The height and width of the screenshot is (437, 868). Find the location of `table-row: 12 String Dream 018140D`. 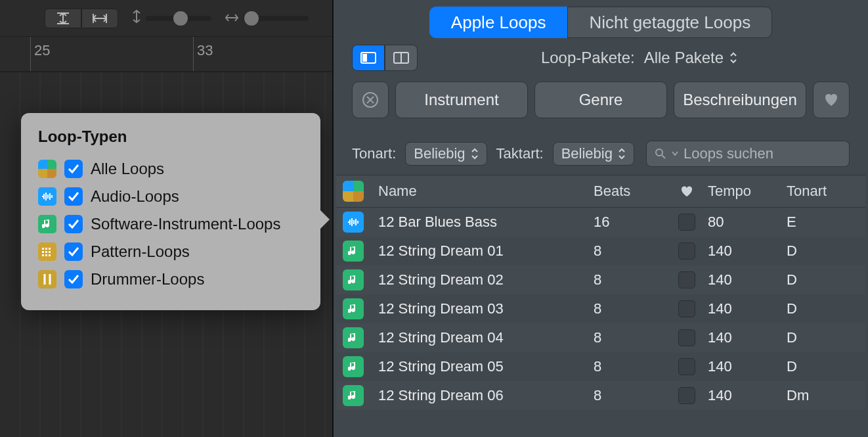

table-row: 12 String Dream 018140D is located at coordinates (601, 251).